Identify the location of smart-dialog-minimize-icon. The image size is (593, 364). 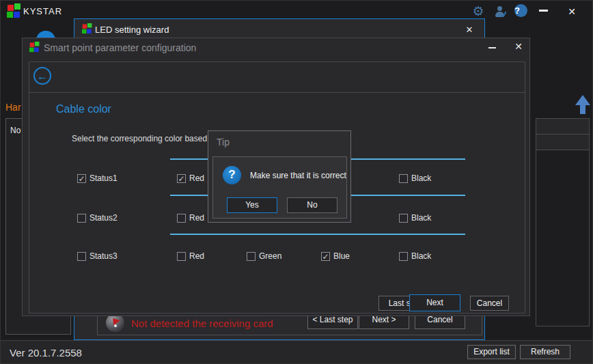
(492, 48).